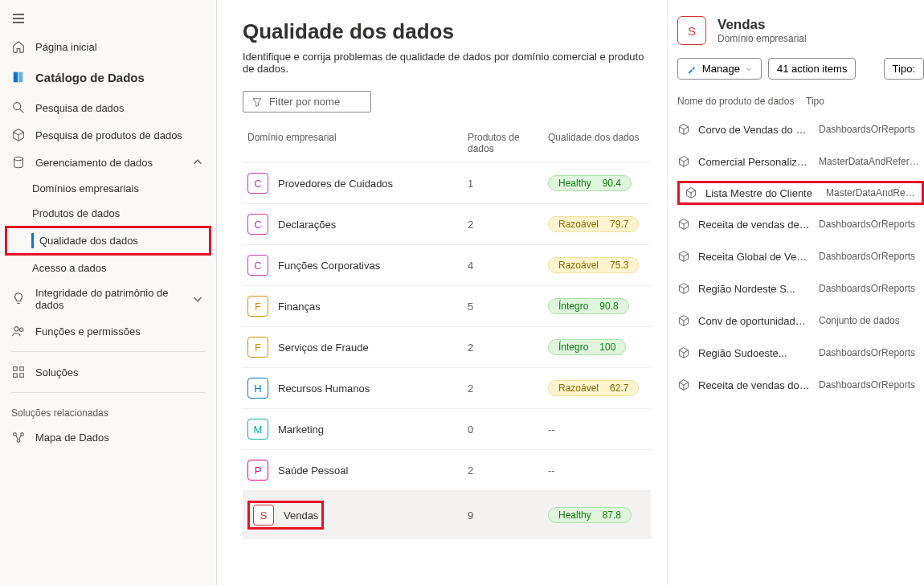 Image resolution: width=924 pixels, height=585 pixels. Describe the element at coordinates (307, 101) in the screenshot. I see `filter-input: Fitter por nome` at that location.